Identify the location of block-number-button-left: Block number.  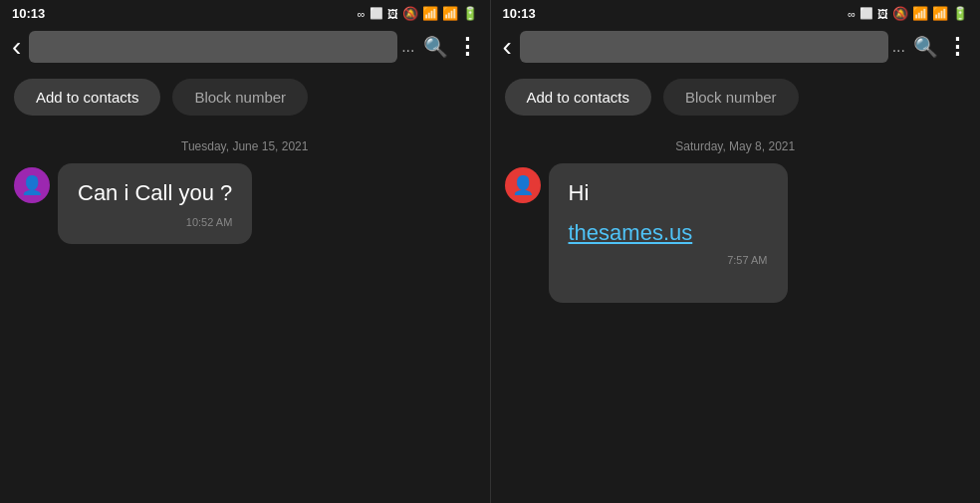
(240, 98).